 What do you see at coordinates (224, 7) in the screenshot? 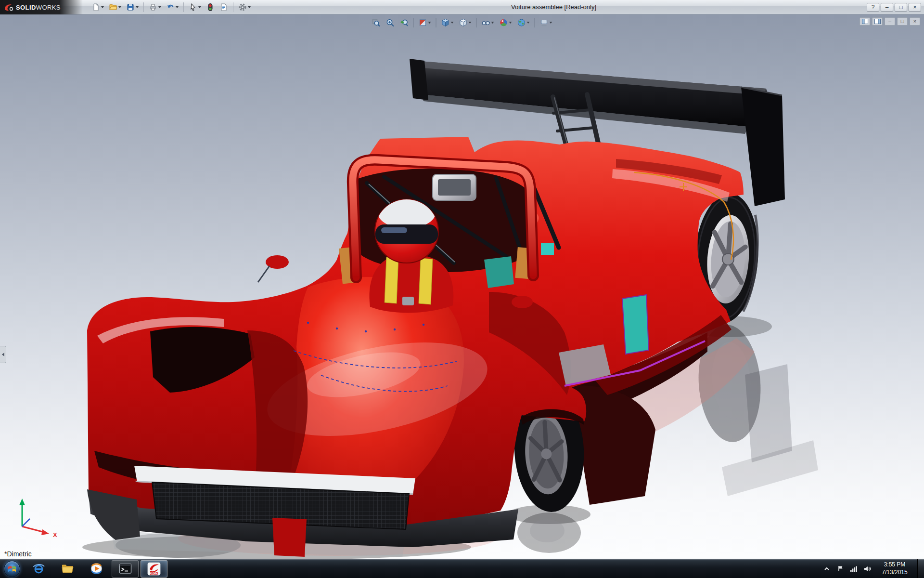
I see `file-properties-icon` at bounding box center [224, 7].